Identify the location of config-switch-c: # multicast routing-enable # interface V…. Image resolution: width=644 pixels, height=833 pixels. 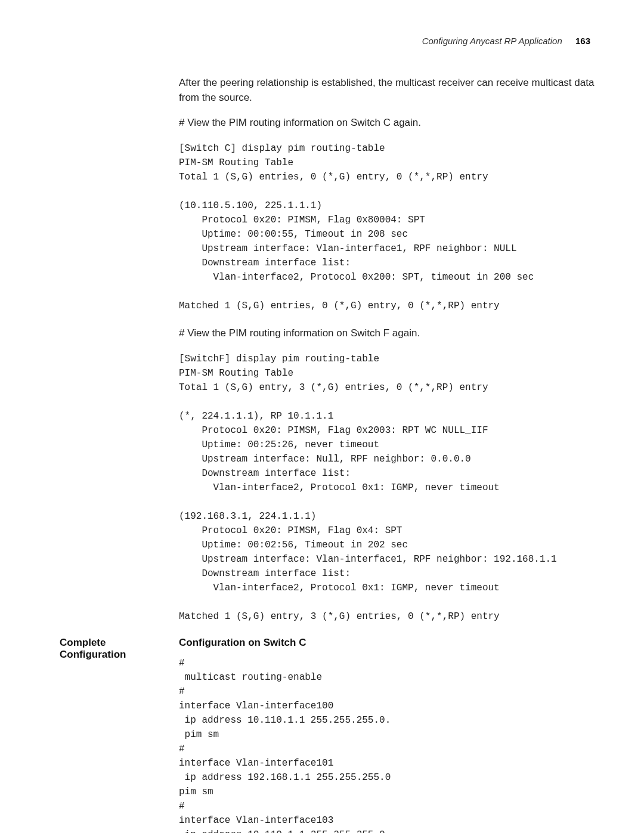
(391, 744).